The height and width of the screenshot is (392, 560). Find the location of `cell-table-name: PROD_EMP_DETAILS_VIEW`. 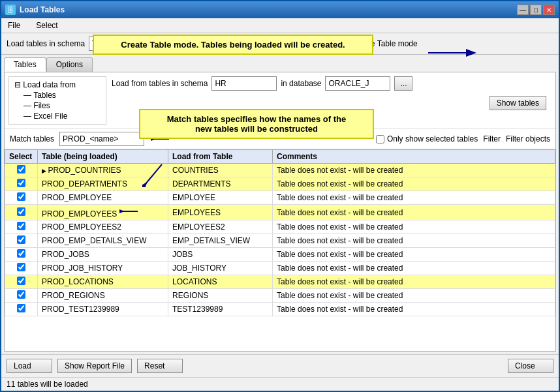

cell-table-name: PROD_EMP_DETAILS_VIEW is located at coordinates (103, 241).